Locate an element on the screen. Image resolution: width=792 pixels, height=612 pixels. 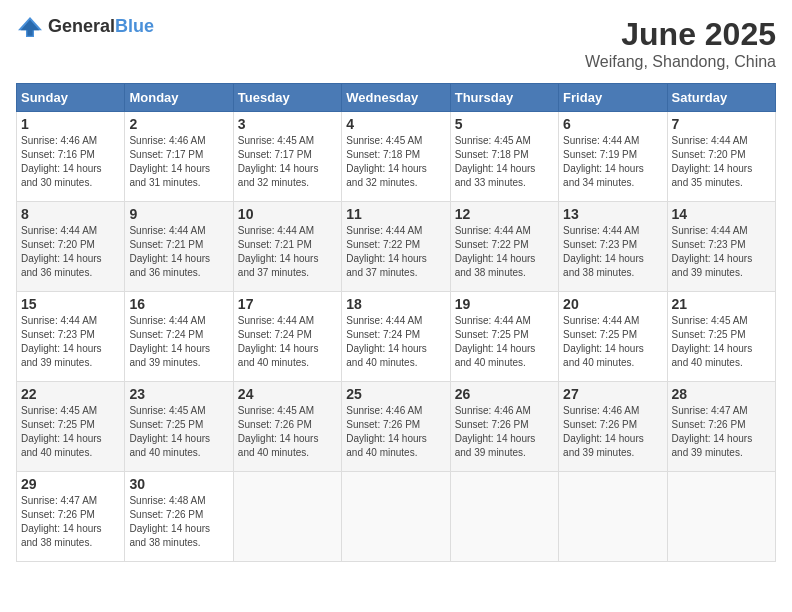
day-content: Sunrise: 4:46 AM Sunset: 7:16 PM Dayligh… is located at coordinates (70, 162).